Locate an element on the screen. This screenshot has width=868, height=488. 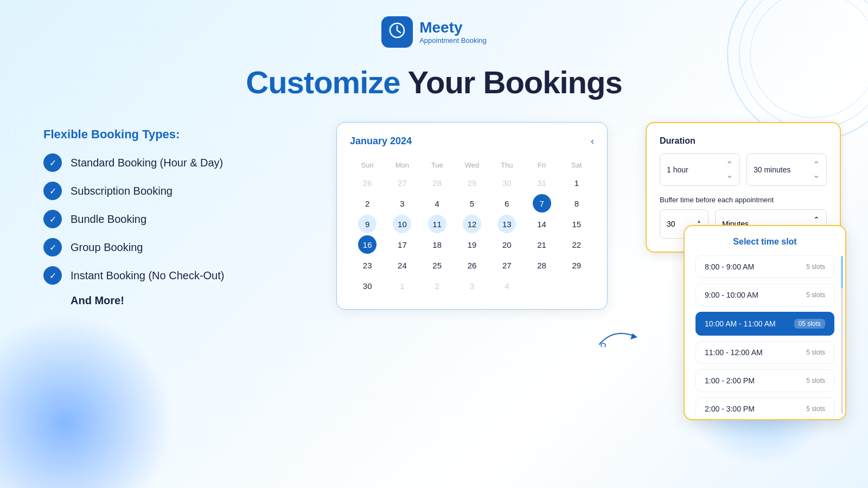
arrow-decoration is located at coordinates (618, 337).